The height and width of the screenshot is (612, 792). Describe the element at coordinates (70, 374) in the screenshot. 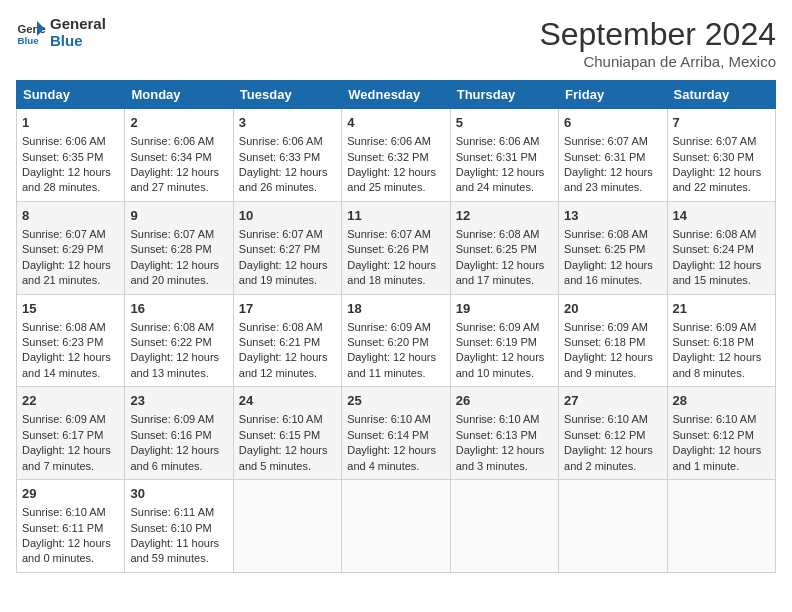

I see `day-info-line: and 14 minutes.` at that location.